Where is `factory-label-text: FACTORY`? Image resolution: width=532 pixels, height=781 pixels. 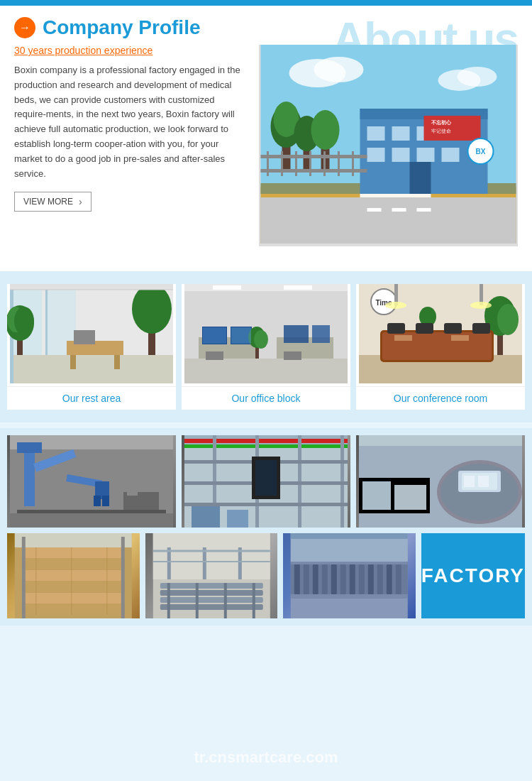
factory-label-text: FACTORY is located at coordinates (473, 576).